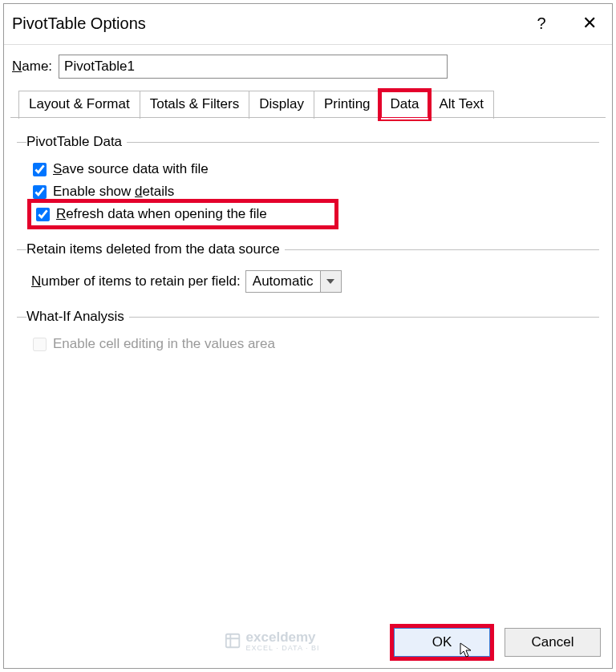 The width and height of the screenshot is (616, 672). What do you see at coordinates (308, 104) in the screenshot?
I see `tabstrip: Layout & Format Totals & Filters Display…` at bounding box center [308, 104].